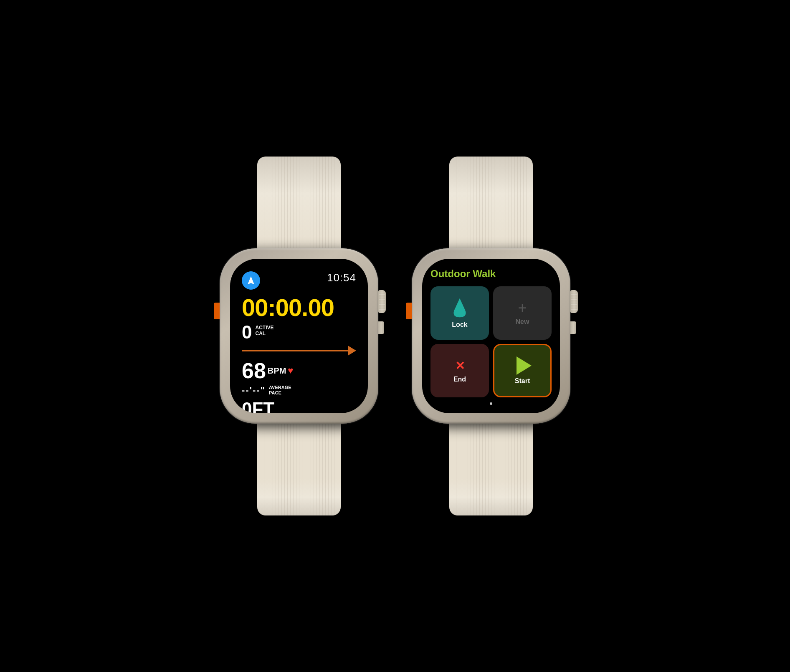  Describe the element at coordinates (491, 202) in the screenshot. I see `band-top-right` at that location.